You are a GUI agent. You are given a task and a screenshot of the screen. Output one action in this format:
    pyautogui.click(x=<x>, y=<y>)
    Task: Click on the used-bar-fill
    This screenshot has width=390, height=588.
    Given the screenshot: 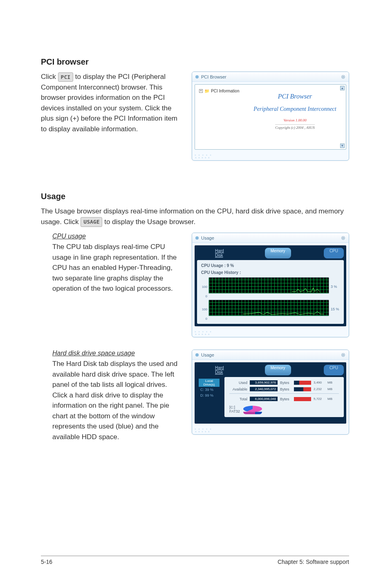 What is the action you would take?
    pyautogui.click(x=305, y=383)
    